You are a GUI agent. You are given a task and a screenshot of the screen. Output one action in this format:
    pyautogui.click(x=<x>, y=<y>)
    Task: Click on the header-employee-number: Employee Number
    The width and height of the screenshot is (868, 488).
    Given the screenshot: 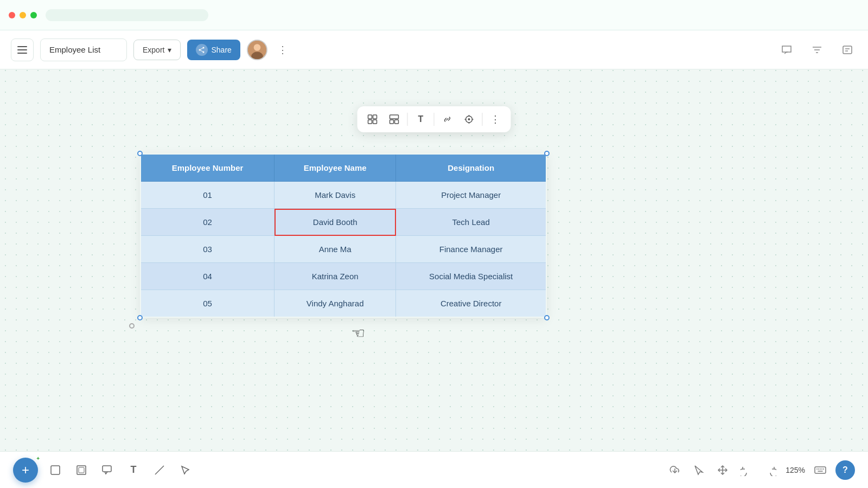 What is the action you would take?
    pyautogui.click(x=207, y=168)
    